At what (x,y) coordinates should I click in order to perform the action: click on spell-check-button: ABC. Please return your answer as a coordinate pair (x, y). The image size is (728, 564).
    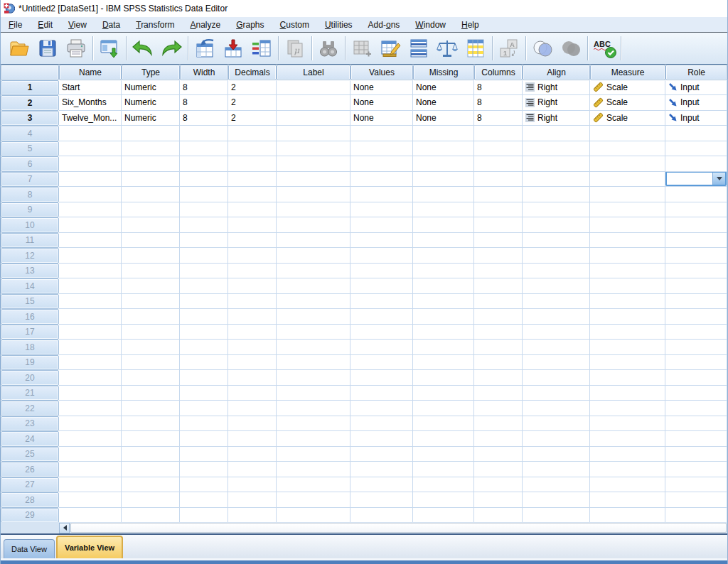
    Looking at the image, I should click on (604, 48).